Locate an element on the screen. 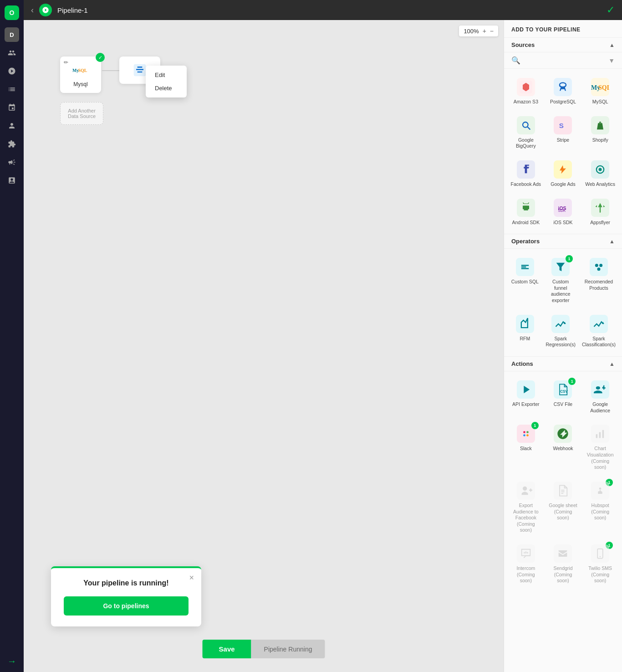 Image resolution: width=622 pixels, height=672 pixels. appsflyer-icon is located at coordinates (600, 208).